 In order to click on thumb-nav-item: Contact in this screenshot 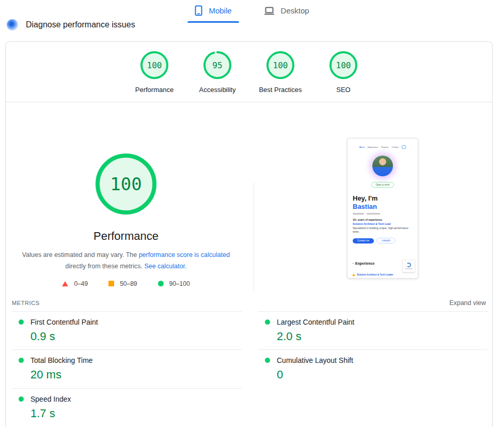, I will do `click(396, 147)`.